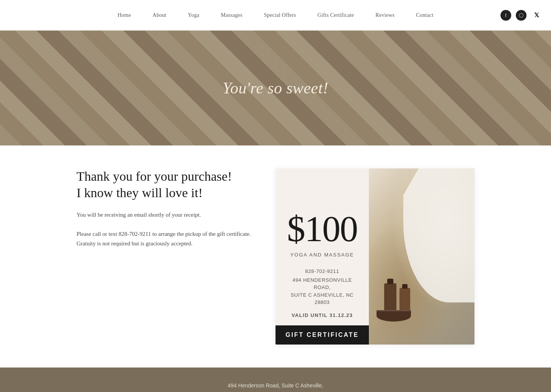  I want to click on gift-card-phone: 828-702-9211, so click(322, 271).